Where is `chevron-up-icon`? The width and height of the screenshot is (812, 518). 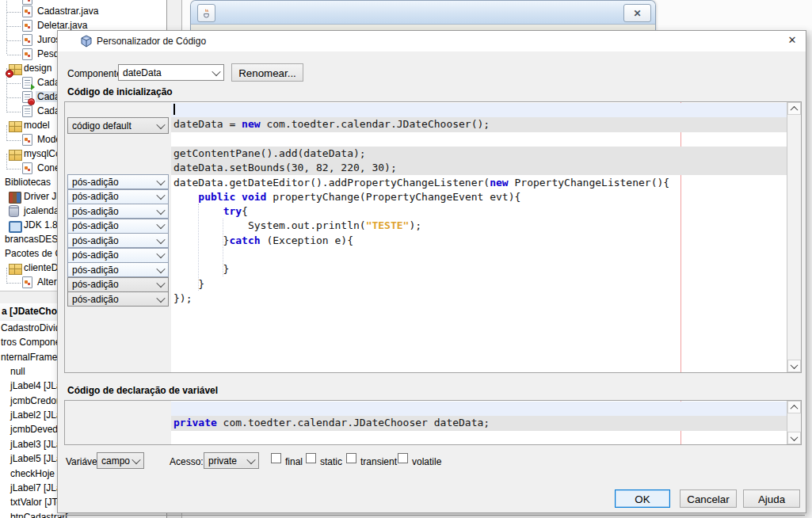 chevron-up-icon is located at coordinates (795, 109).